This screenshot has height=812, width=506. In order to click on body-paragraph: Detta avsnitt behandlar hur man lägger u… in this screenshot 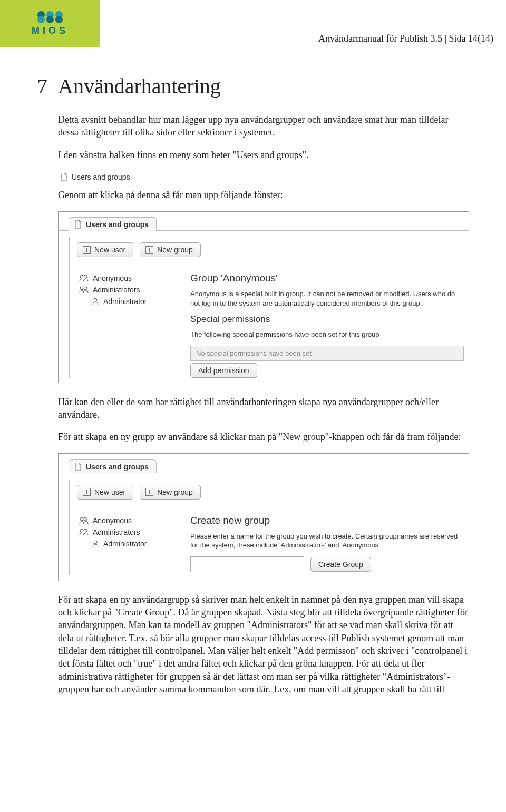, I will do `click(264, 126)`.